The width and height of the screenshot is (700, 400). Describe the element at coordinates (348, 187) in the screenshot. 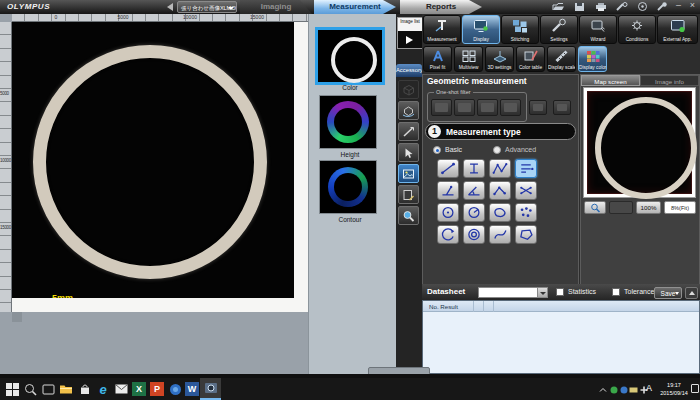

I see `thumbnail-contour` at that location.